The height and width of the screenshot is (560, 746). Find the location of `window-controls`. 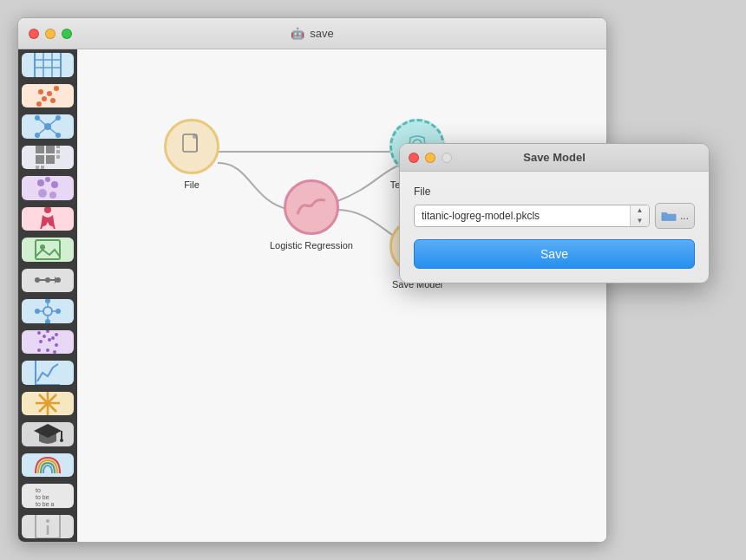

window-controls is located at coordinates (50, 34).